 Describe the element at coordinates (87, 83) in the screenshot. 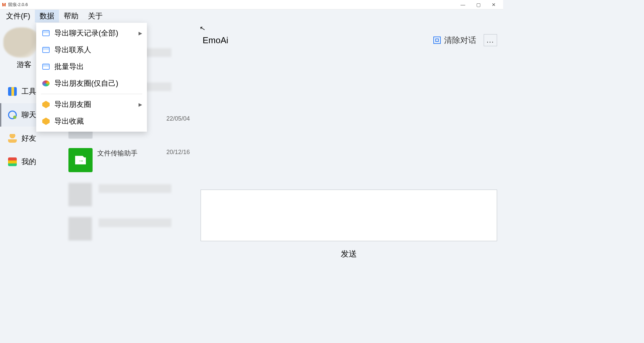

I see `dd-label: 导出朋友圈(仅自己)` at that location.